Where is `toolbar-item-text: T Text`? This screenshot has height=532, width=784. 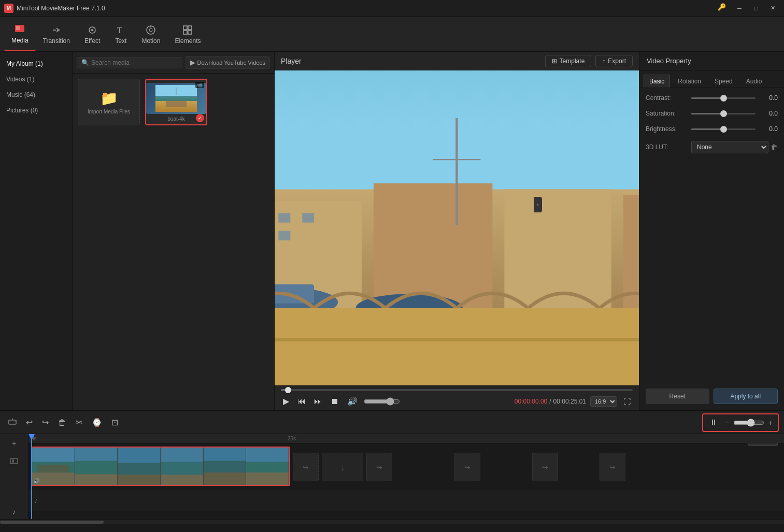 toolbar-item-text: T Text is located at coordinates (121, 34).